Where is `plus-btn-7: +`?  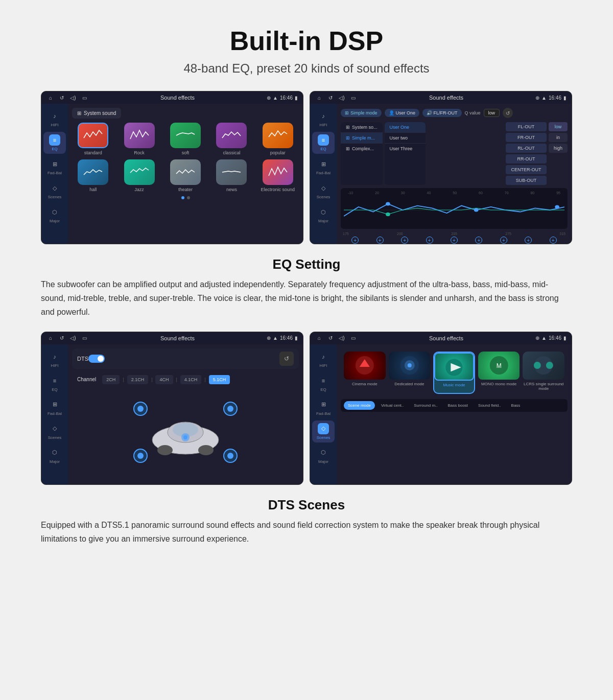 plus-btn-7: + is located at coordinates (504, 240).